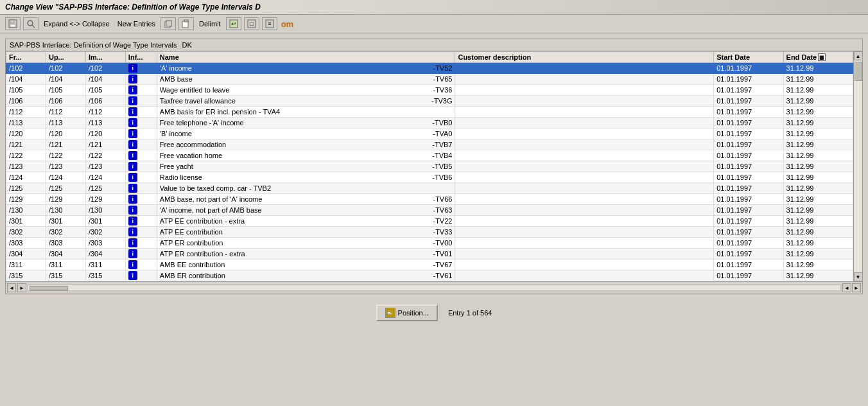 The width and height of the screenshot is (868, 406). Describe the element at coordinates (430, 177) in the screenshot. I see `table-row: /124/124/124iRadio license-TVB601.01.199…` at that location.